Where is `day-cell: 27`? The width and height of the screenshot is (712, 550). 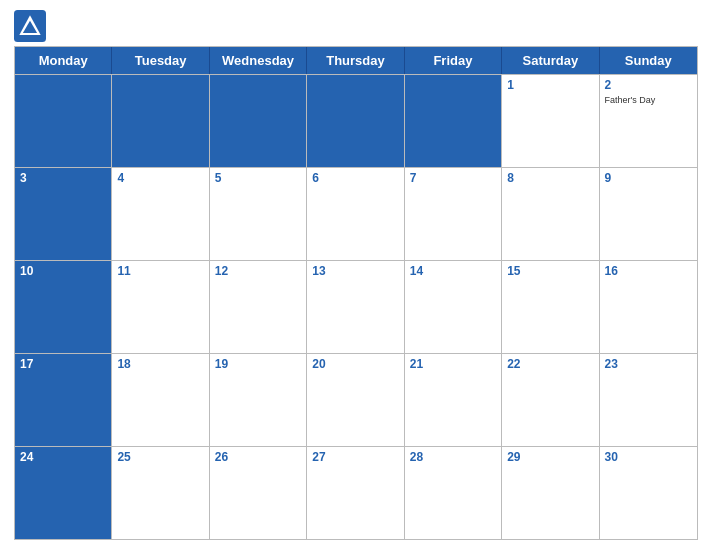
day-cell: 27 is located at coordinates (356, 493).